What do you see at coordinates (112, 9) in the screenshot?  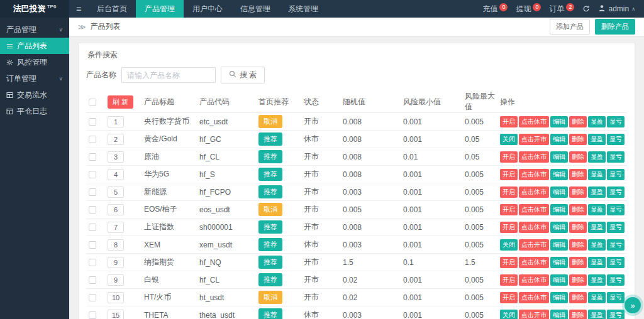 I see `nav-item-dashboard: 后台首页` at bounding box center [112, 9].